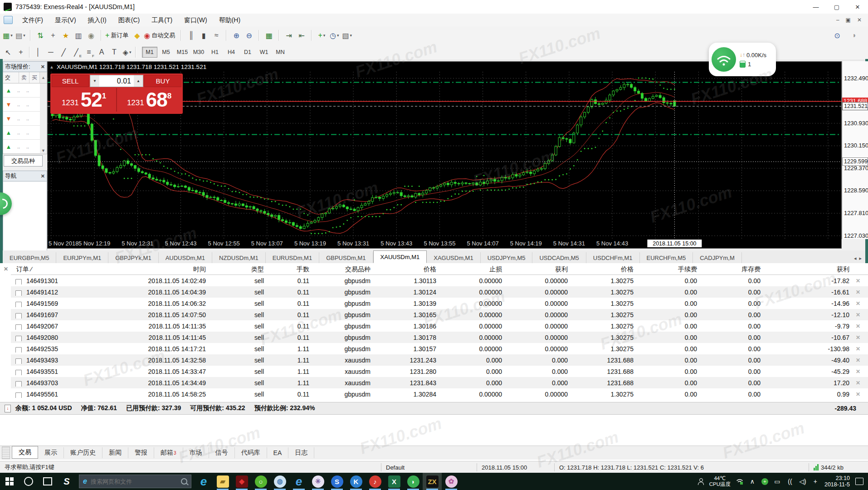 This screenshot has width=868, height=490. Describe the element at coordinates (162, 20) in the screenshot. I see `menu-item-4: 工具(T)` at that location.